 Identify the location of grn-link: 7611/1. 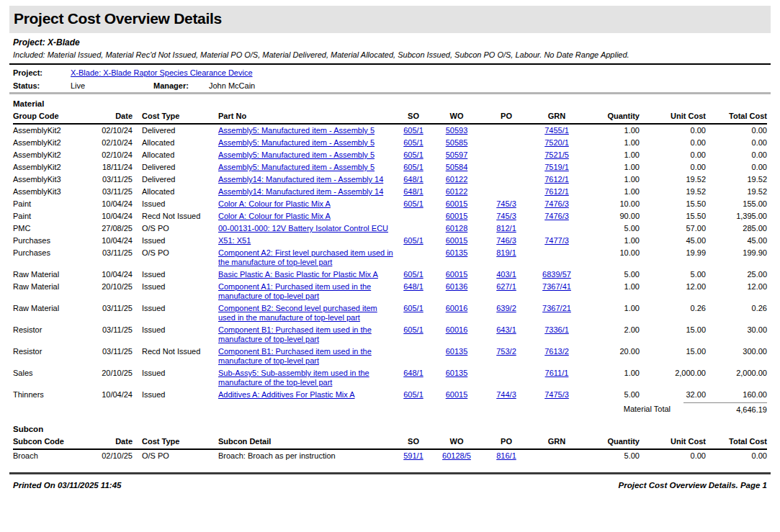
(557, 373).